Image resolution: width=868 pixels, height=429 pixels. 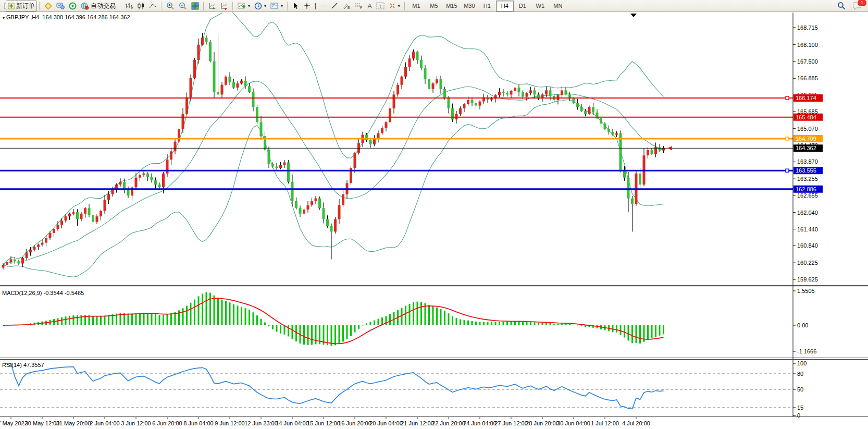 What do you see at coordinates (316, 6) in the screenshot?
I see `vline-icon: |` at bounding box center [316, 6].